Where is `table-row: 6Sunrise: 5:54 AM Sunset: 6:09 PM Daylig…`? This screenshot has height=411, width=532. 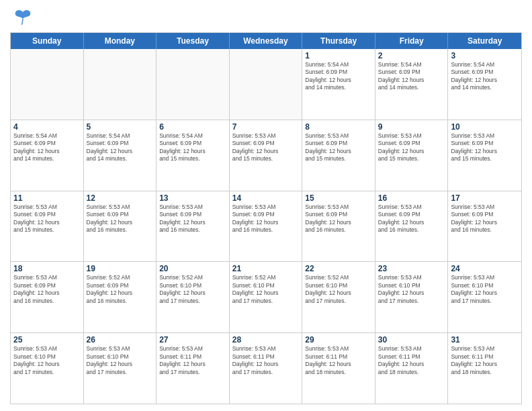 table-row: 6Sunrise: 5:54 AM Sunset: 6:09 PM Daylig… is located at coordinates (193, 156).